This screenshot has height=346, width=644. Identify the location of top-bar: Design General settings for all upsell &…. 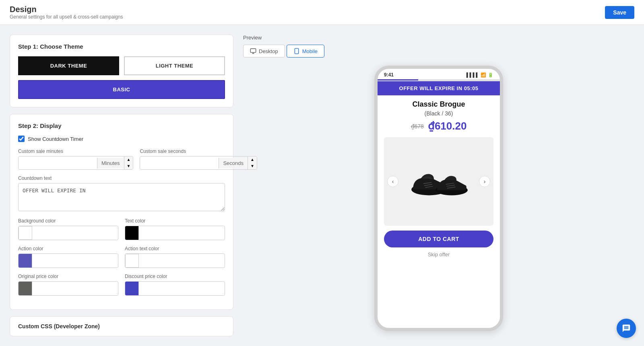
(322, 12).